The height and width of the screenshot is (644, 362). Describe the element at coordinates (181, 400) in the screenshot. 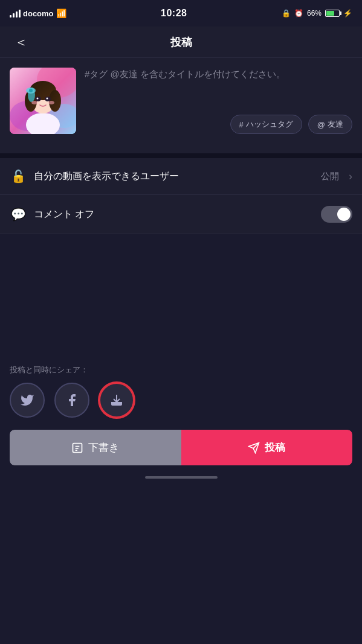

I see `share-icons` at that location.